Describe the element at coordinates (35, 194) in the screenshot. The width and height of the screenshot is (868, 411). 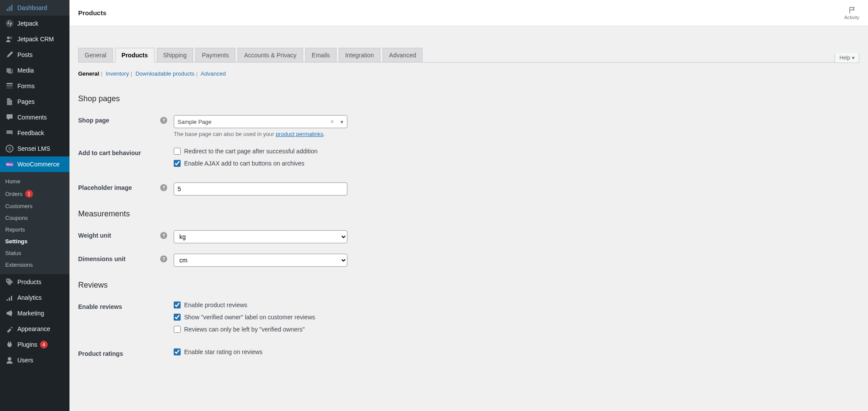
I see `submenu-orders: Orders1` at that location.